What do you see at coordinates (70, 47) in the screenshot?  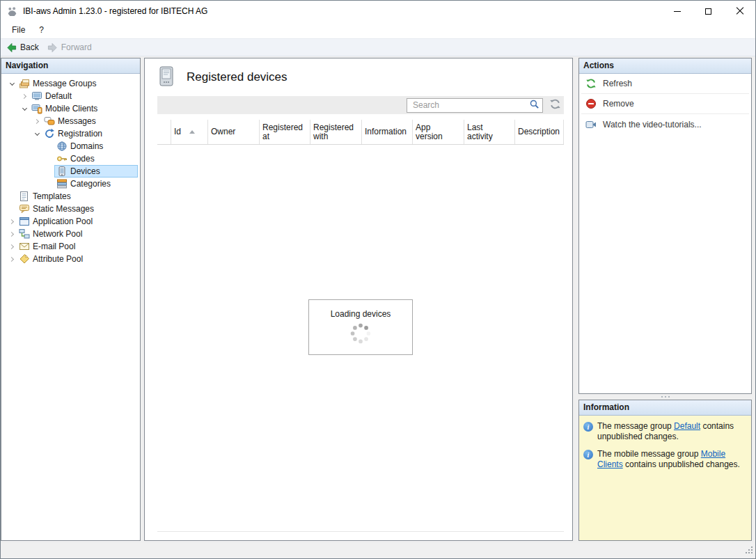 I see `forward-button: Forward` at bounding box center [70, 47].